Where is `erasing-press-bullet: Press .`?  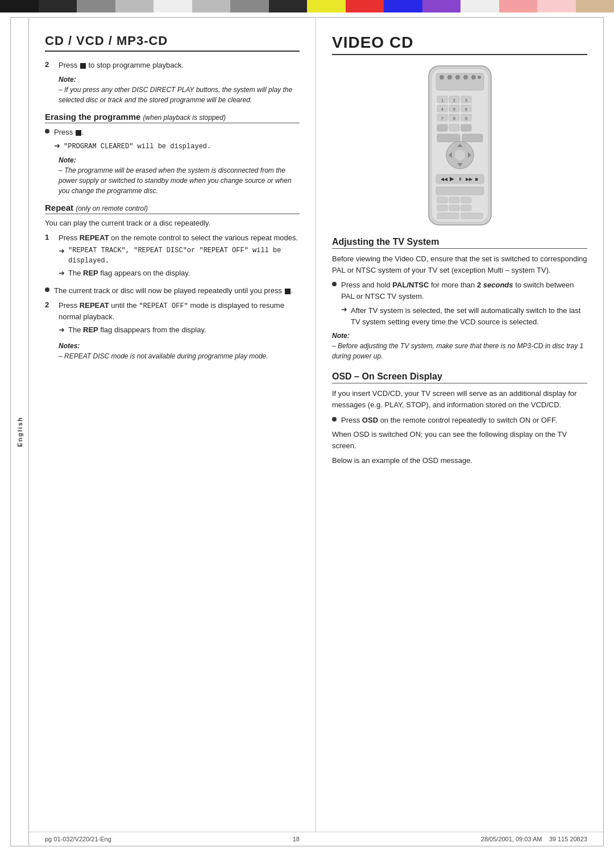 erasing-press-bullet: Press . is located at coordinates (172, 132).